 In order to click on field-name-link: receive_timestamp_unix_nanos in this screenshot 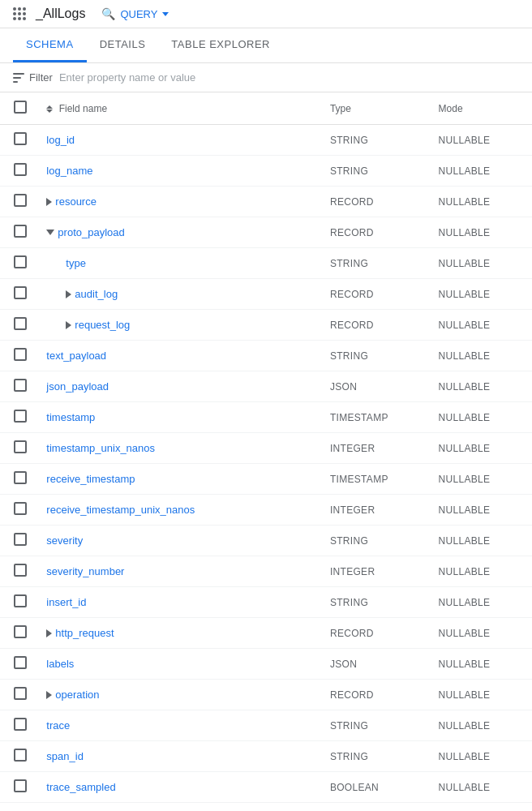, I will do `click(120, 509)`.